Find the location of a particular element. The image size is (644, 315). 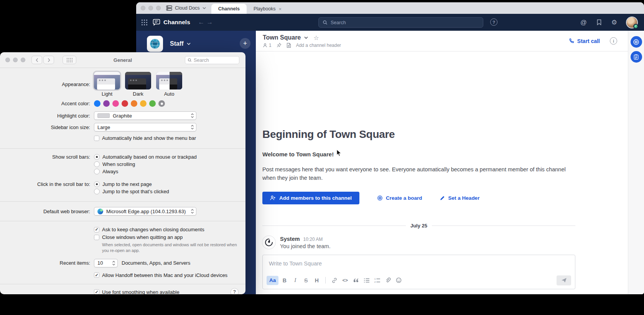

recent-items-dropdown: 10 is located at coordinates (106, 263).